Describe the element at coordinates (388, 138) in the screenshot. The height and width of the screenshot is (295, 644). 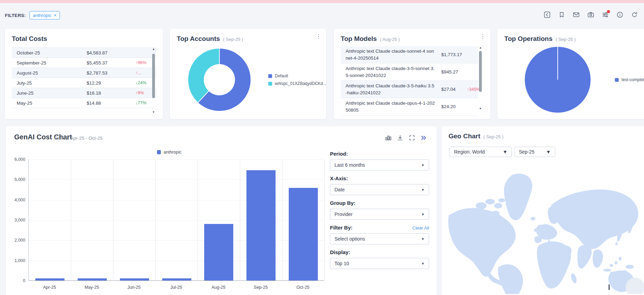
I see `column-chart-icon` at that location.